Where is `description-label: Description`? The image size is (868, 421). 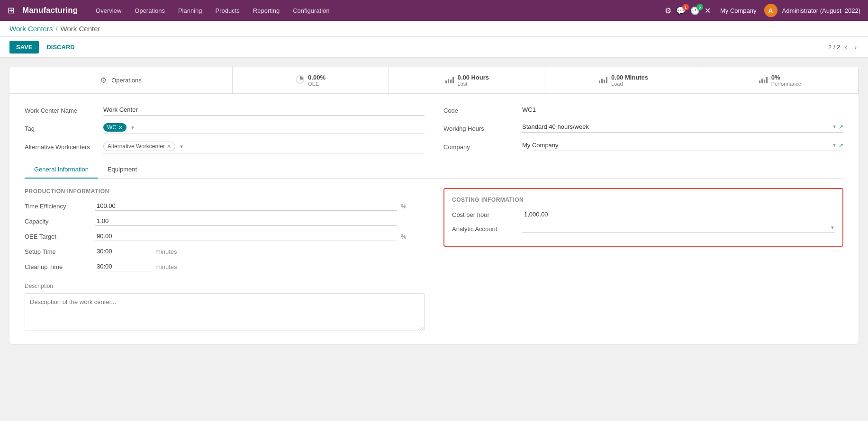 description-label: Description is located at coordinates (225, 286).